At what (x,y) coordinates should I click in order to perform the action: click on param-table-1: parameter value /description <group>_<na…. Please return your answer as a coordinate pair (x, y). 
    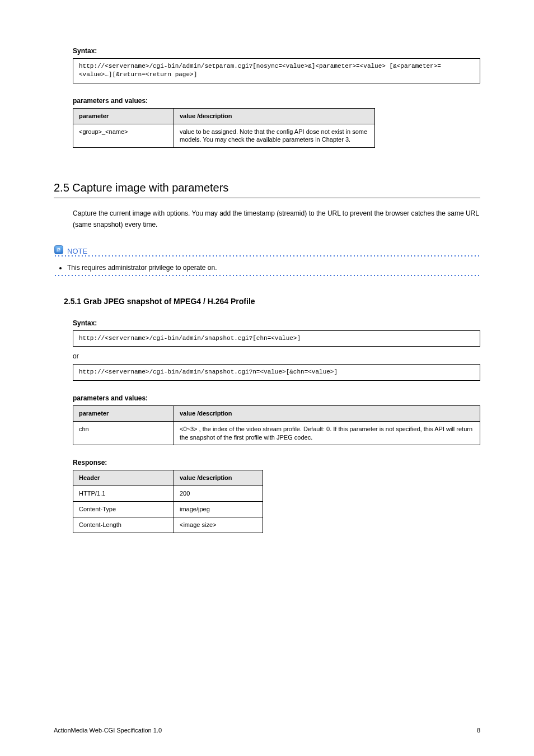
    Looking at the image, I should click on (224, 128).